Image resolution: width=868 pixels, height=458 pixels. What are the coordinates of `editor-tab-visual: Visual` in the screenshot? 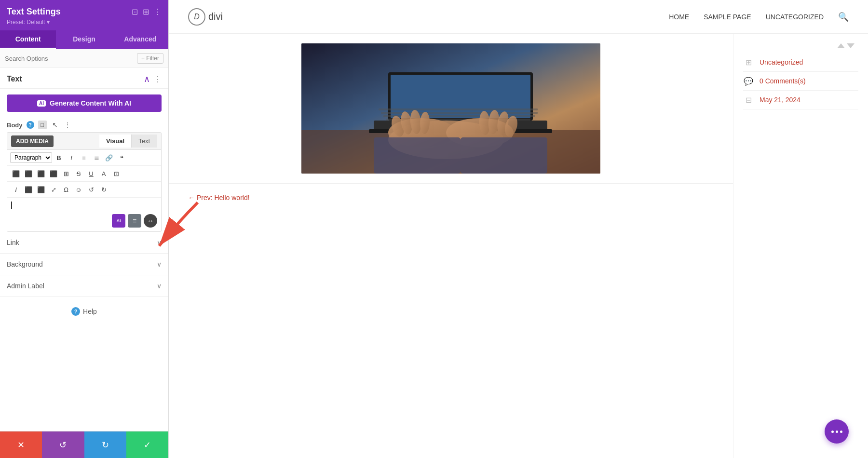 It's located at (116, 141).